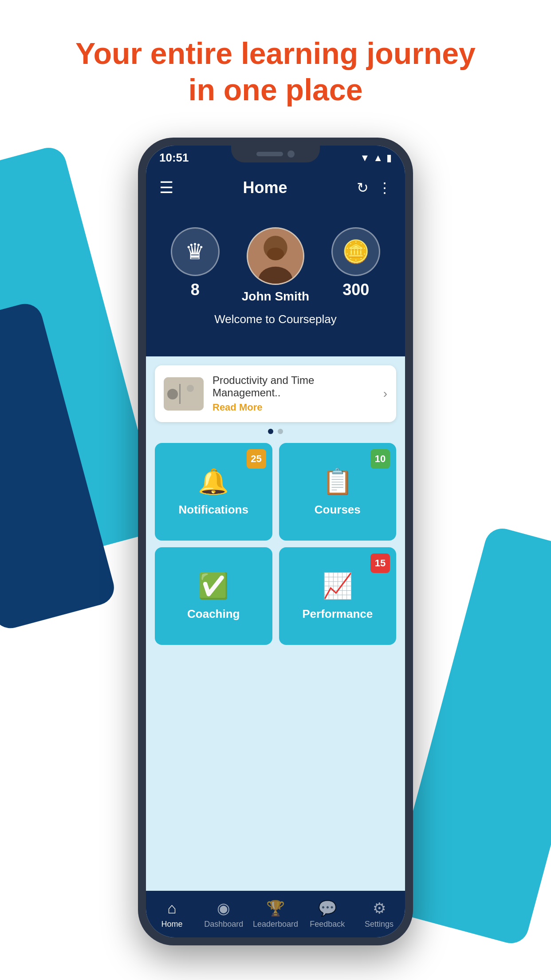  What do you see at coordinates (338, 596) in the screenshot?
I see `tile-performance: 15 📈 Performance` at bounding box center [338, 596].